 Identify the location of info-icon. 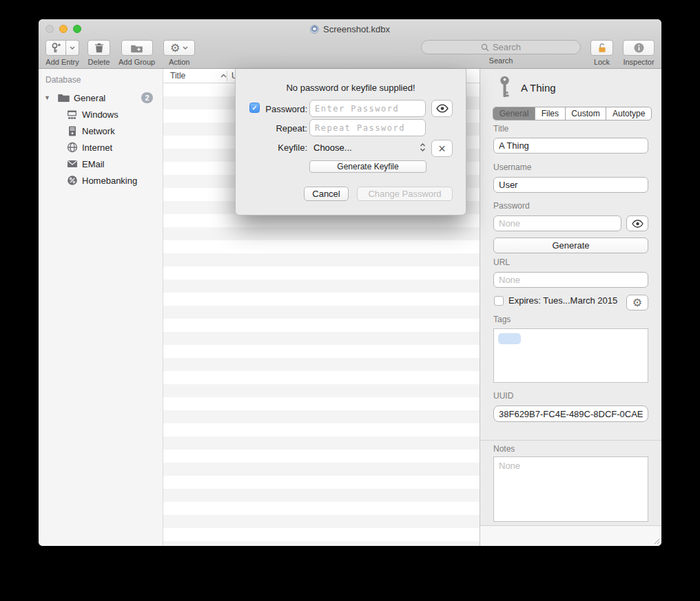
(639, 48).